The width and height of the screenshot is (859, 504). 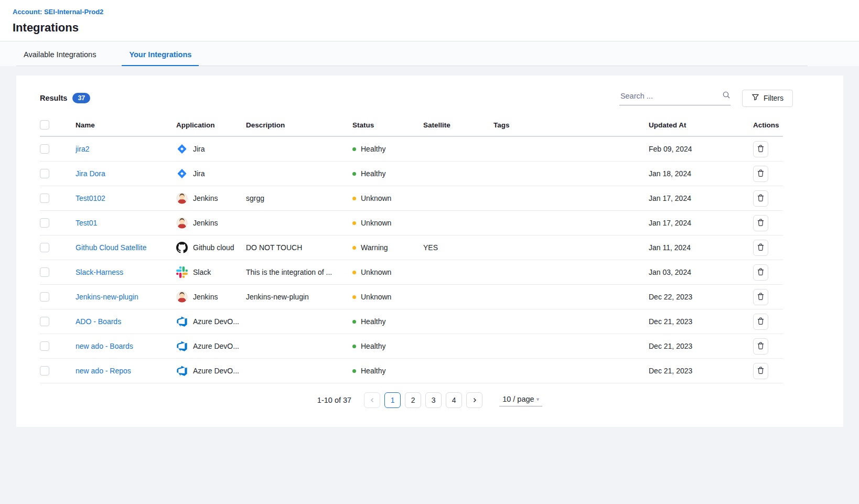 I want to click on table-row: Slack-Harness Slack This is the integrat…, so click(x=411, y=273).